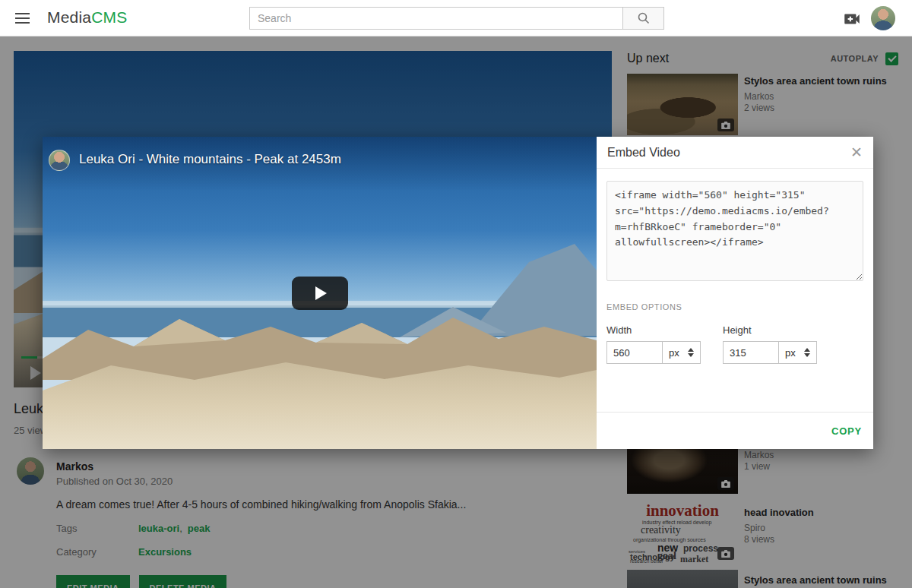  What do you see at coordinates (847, 432) in the screenshot?
I see `copy-button: COPY` at bounding box center [847, 432].